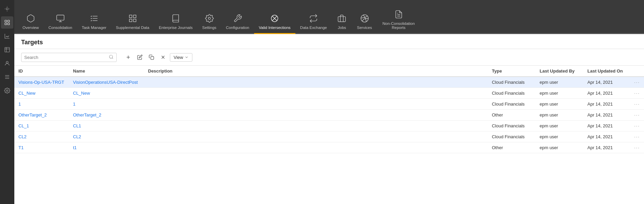 The height and width of the screenshot is (204, 644). I want to click on sidebar-list-icon, so click(7, 77).